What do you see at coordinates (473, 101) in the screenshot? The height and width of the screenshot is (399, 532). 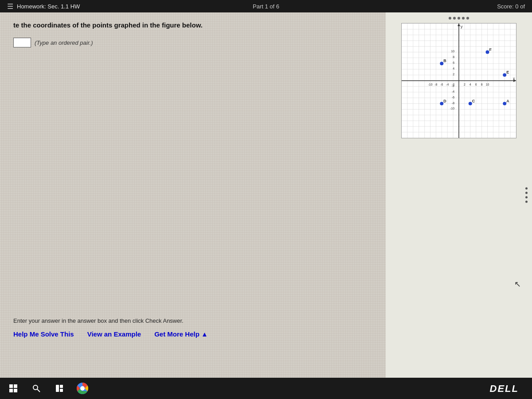 I see `label-C: C` at bounding box center [473, 101].